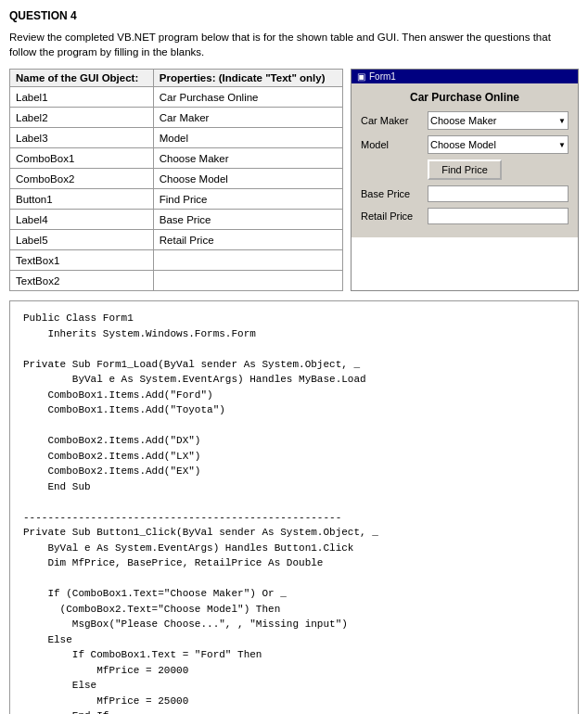  I want to click on table-cell-property: Choose Maker, so click(248, 159).